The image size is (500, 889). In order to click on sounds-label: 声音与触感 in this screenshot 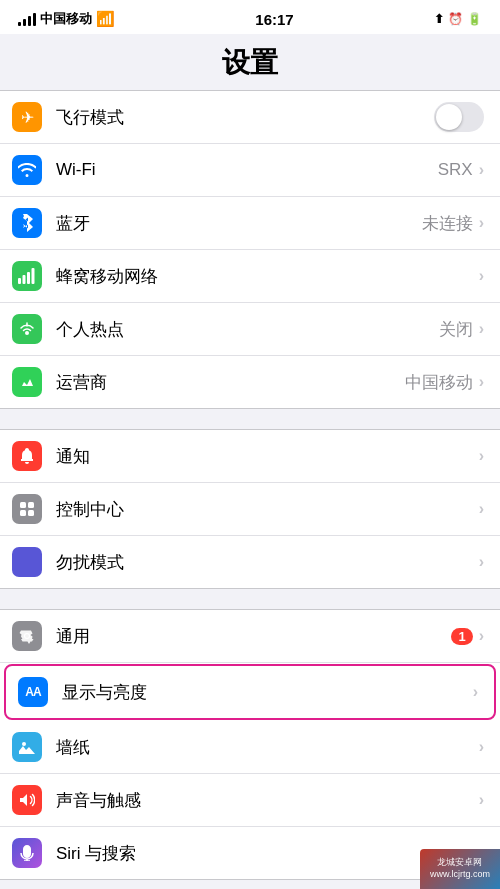, I will do `click(268, 800)`.